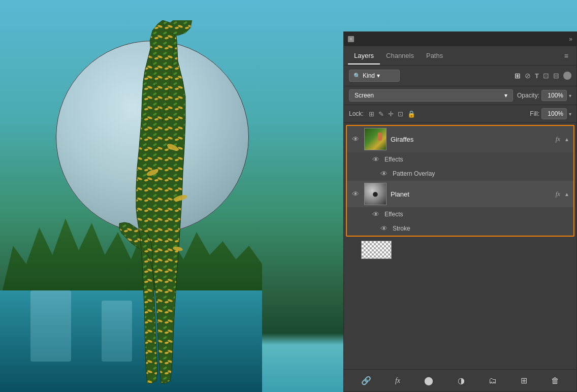 Image resolution: width=577 pixels, height=392 pixels. What do you see at coordinates (570, 114) in the screenshot?
I see `fill-chevron: ▾` at bounding box center [570, 114].